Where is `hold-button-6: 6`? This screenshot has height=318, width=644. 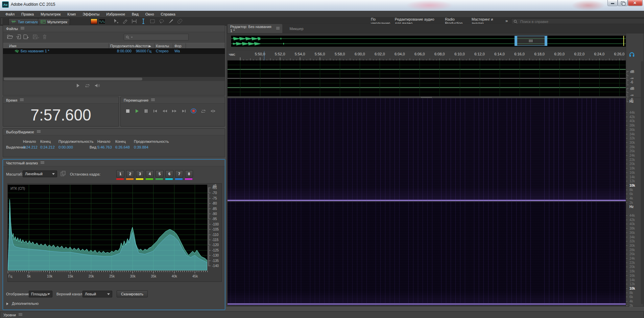 hold-button-6: 6 is located at coordinates (169, 174).